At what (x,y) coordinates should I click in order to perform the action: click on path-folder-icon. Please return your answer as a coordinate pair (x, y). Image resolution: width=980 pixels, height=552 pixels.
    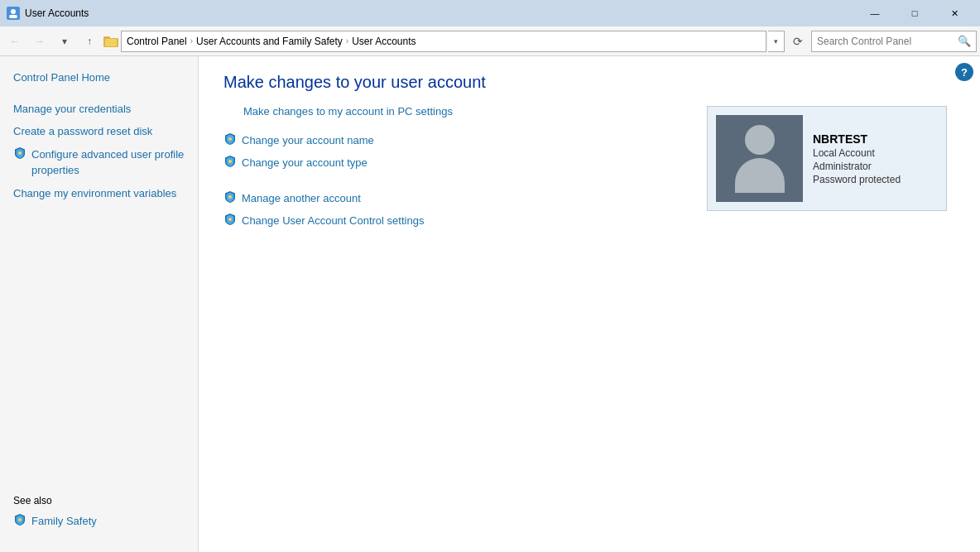
    Looking at the image, I should click on (111, 41).